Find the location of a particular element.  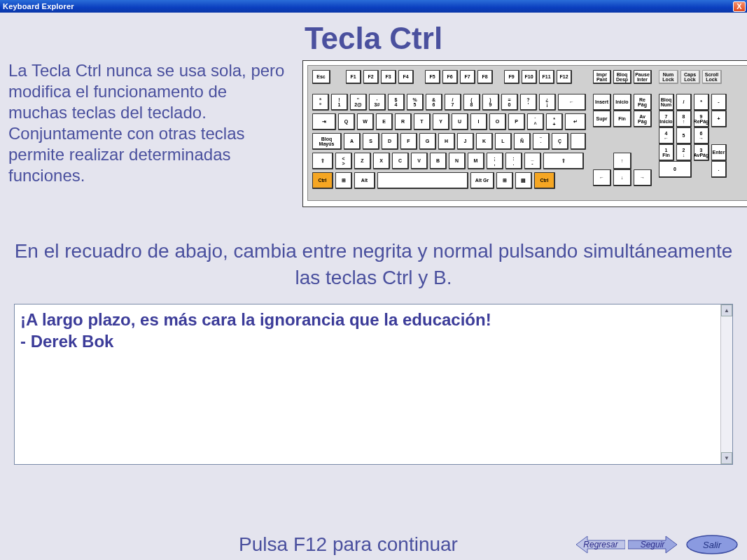

key-f11: F11 is located at coordinates (547, 77).